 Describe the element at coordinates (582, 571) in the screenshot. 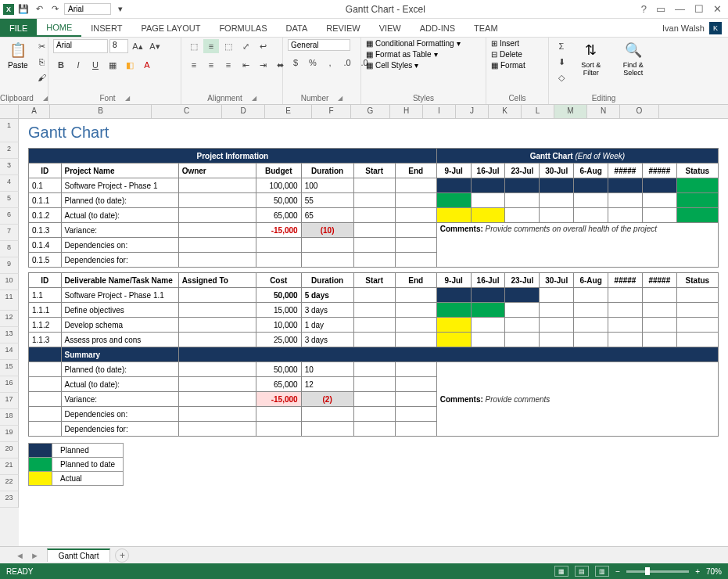

I see `view-page-layout-icon: ▤` at that location.